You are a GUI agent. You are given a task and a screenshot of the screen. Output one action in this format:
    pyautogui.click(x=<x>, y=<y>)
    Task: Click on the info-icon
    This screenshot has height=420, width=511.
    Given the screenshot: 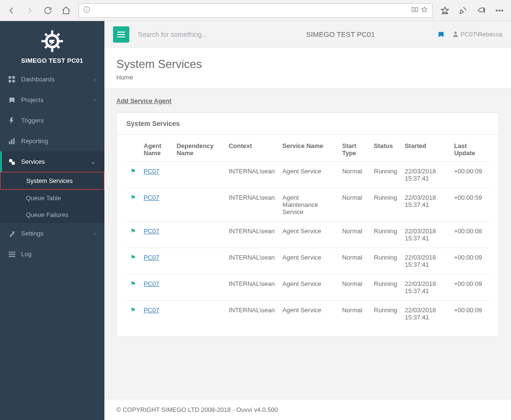 What is the action you would take?
    pyautogui.click(x=87, y=11)
    